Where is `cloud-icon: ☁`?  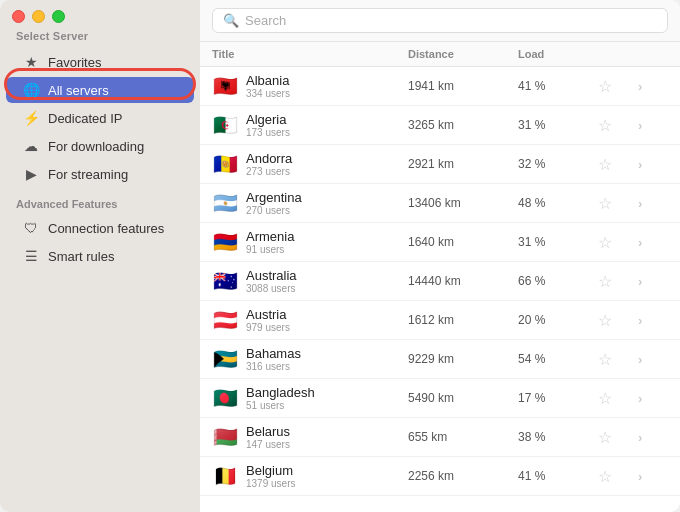 cloud-icon: ☁ is located at coordinates (31, 146).